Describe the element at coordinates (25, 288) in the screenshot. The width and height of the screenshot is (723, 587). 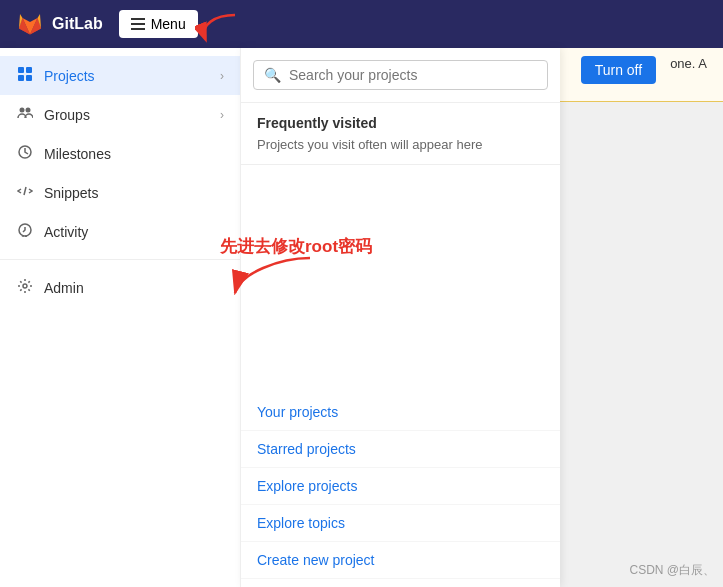
I see `admin-icon` at that location.